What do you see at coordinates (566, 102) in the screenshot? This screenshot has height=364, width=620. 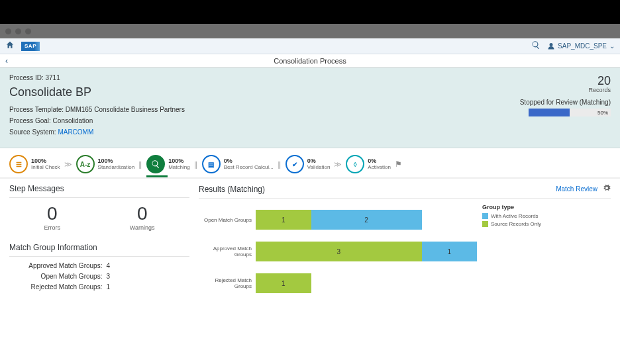 I see `process-status: Stopped for Review (Matching)` at bounding box center [566, 102].